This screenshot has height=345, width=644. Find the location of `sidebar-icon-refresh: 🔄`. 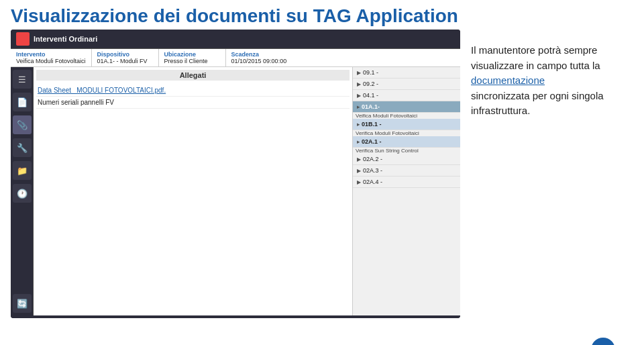

sidebar-icon-refresh: 🔄 is located at coordinates (22, 303).